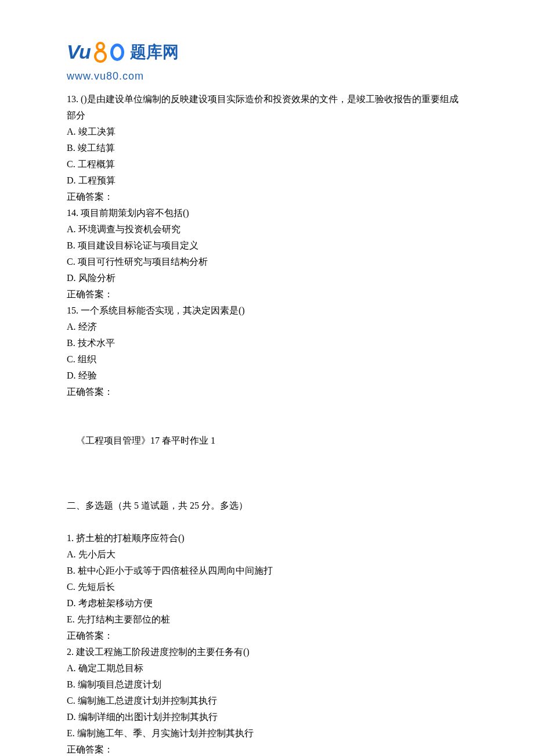 The image size is (534, 756). Describe the element at coordinates (267, 376) in the screenshot. I see `q15-option-d: D. 经验` at that location.